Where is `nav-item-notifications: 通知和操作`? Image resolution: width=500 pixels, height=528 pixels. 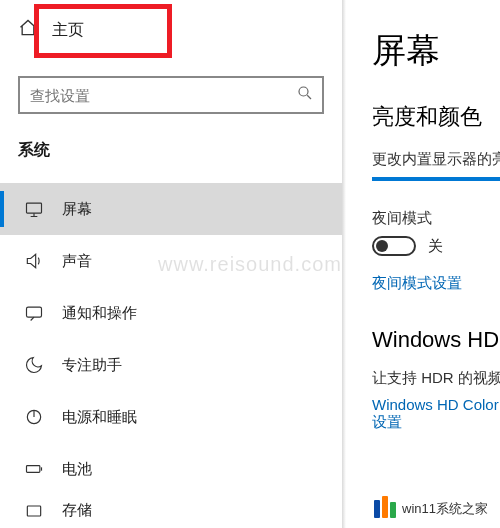
nav-item-notifications: 通知和操作 is located at coordinates (171, 313).